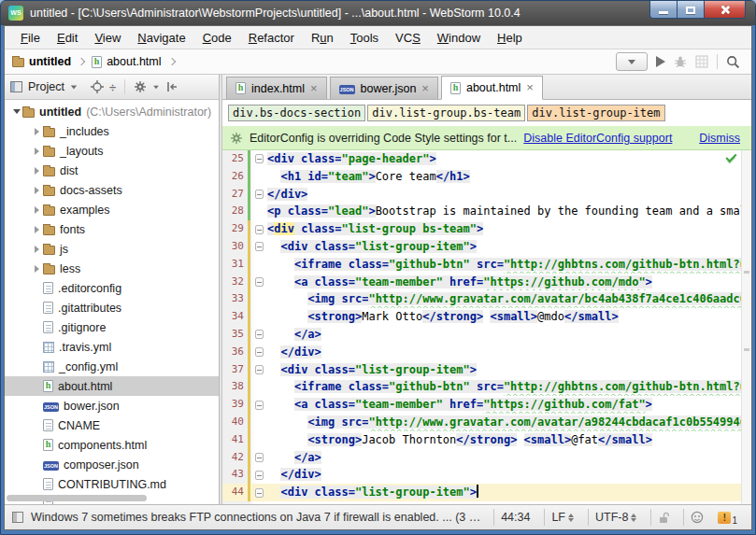 The height and width of the screenshot is (535, 756). I want to click on editor-scrollbar, so click(746, 327).